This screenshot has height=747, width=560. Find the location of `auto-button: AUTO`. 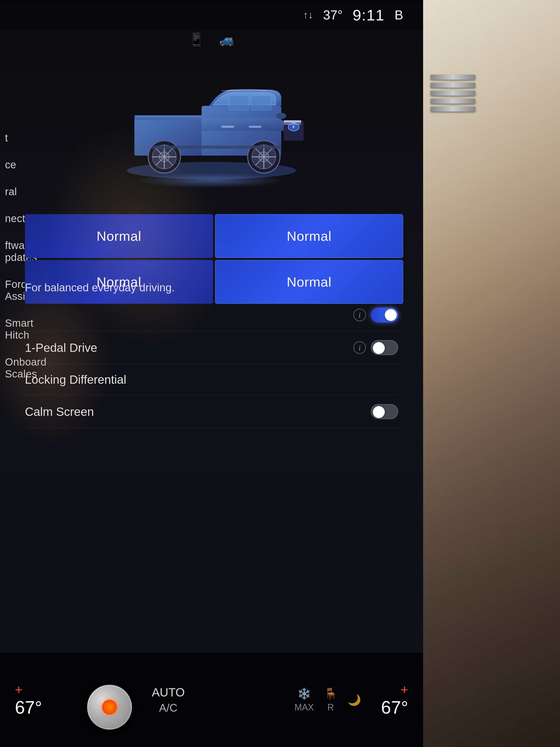

auto-button: AUTO is located at coordinates (168, 692).